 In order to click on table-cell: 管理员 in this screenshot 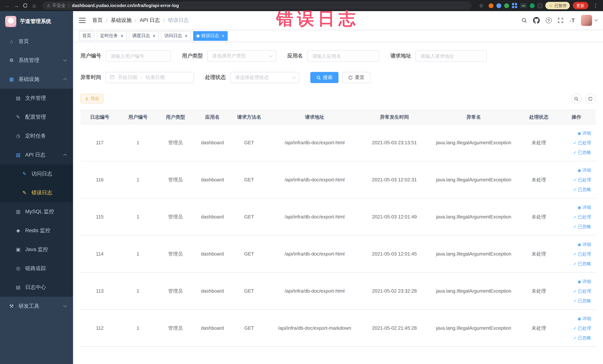, I will do `click(175, 180)`.